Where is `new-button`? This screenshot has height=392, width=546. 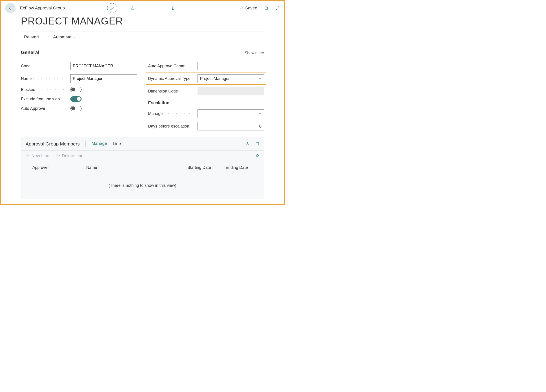 new-button is located at coordinates (153, 8).